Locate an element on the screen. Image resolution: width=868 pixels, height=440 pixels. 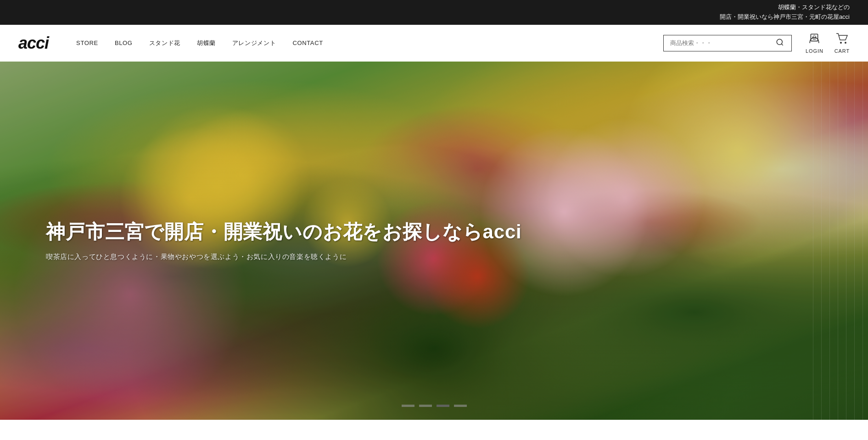
slider-dots is located at coordinates (434, 406).